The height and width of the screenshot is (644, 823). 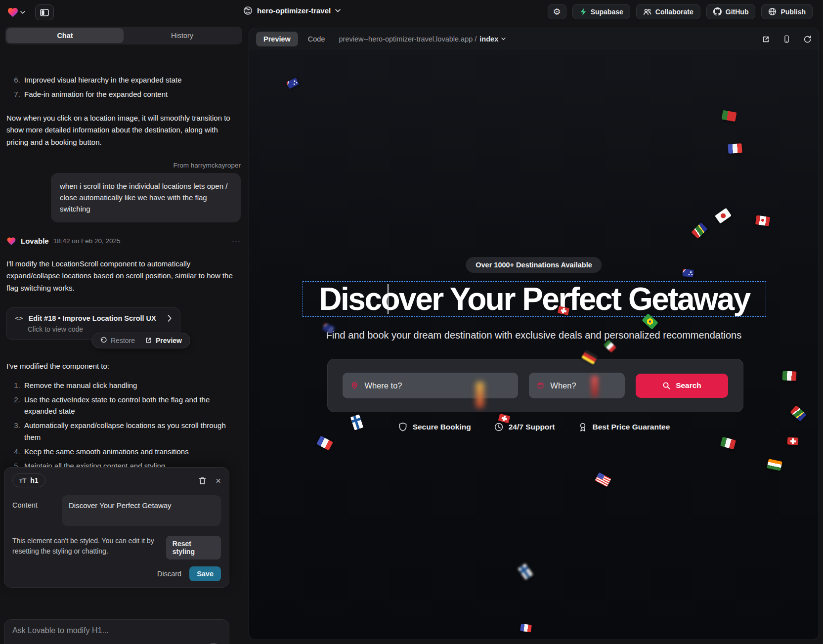 What do you see at coordinates (534, 335) in the screenshot?
I see `hero-subtitle: Find and book your dream destination wit…` at bounding box center [534, 335].